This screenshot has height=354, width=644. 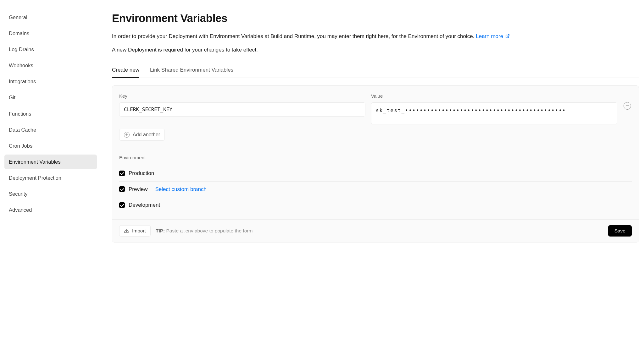 I want to click on key-value-section: Key Value sk_test_••••••••••••••••••••••…, so click(x=375, y=116).